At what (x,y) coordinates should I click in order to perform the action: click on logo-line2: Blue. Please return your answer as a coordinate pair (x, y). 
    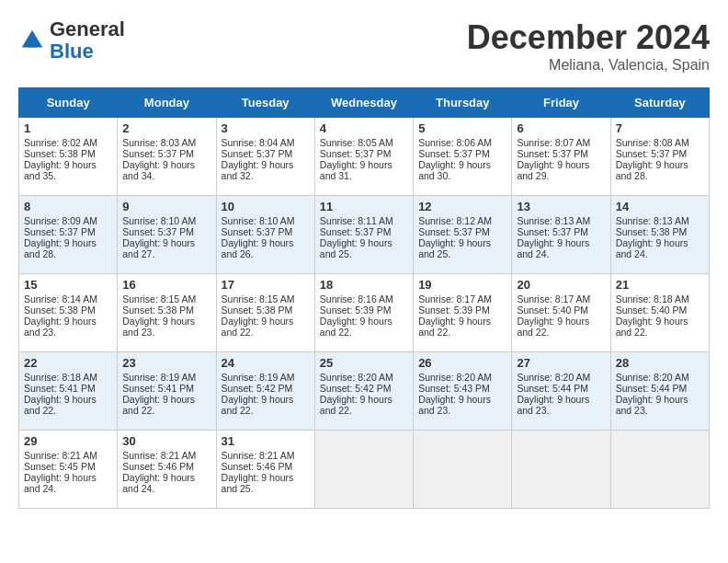
    Looking at the image, I should click on (72, 52).